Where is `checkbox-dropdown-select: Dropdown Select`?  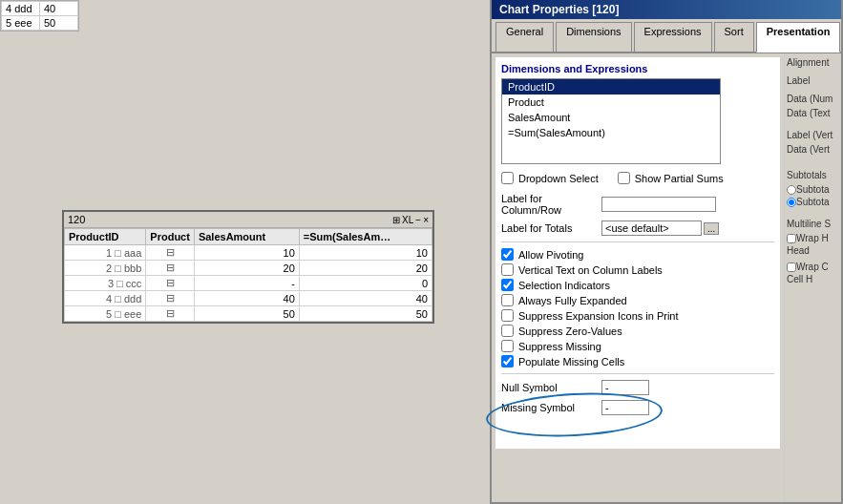 checkbox-dropdown-select: Dropdown Select is located at coordinates (550, 178).